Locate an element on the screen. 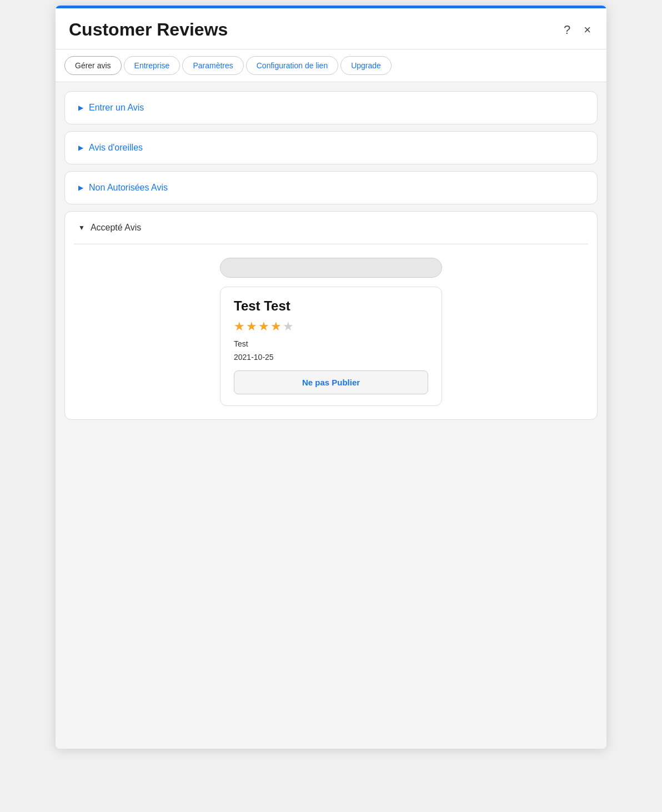 The height and width of the screenshot is (812, 662). title-bar: Customer Reviews ? × is located at coordinates (331, 29).